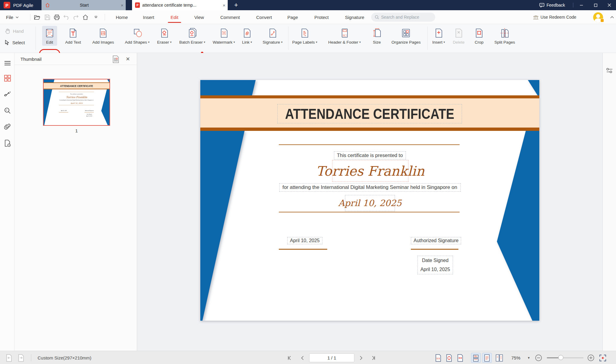 The height and width of the screenshot is (364, 616). I want to click on thumbnail-panel-icon, so click(8, 78).